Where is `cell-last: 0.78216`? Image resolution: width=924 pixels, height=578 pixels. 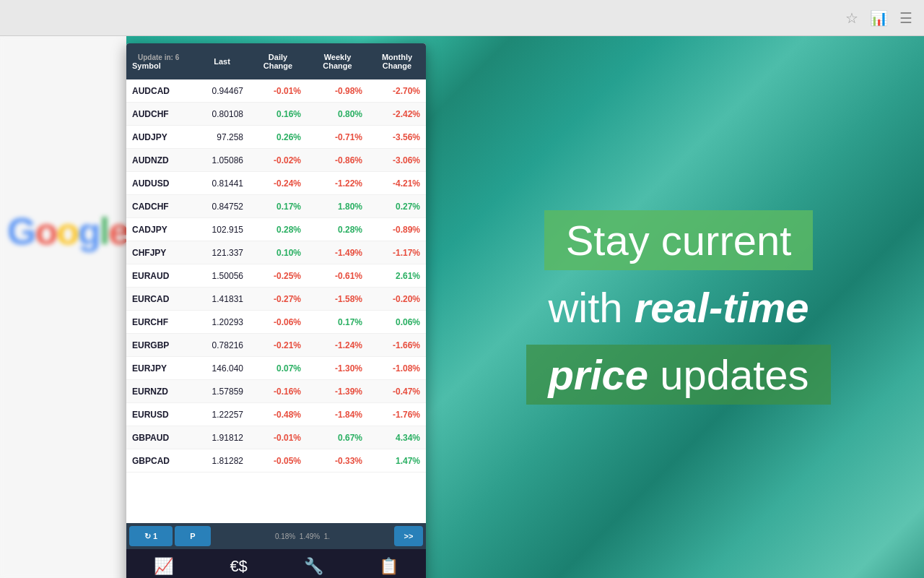 cell-last: 0.78216 is located at coordinates (222, 345).